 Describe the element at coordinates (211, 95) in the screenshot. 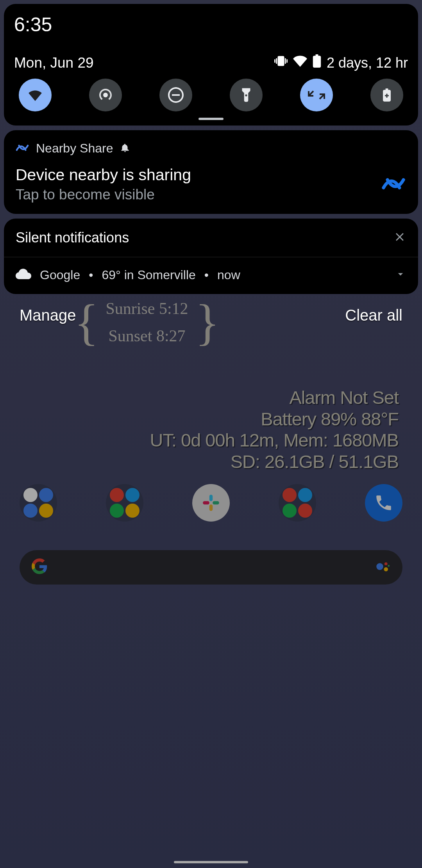

I see `qs-tiles-row` at that location.